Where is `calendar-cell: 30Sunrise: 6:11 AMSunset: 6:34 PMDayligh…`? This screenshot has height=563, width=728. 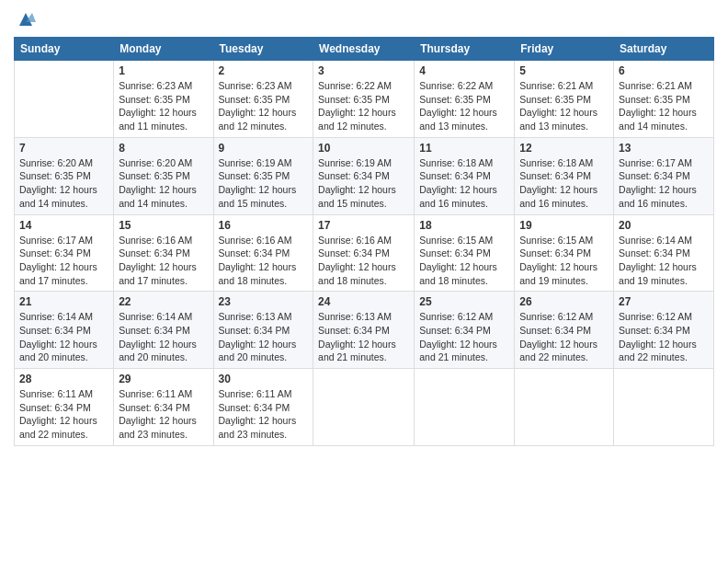
calendar-cell: 30Sunrise: 6:11 AMSunset: 6:34 PMDayligh… is located at coordinates (263, 408).